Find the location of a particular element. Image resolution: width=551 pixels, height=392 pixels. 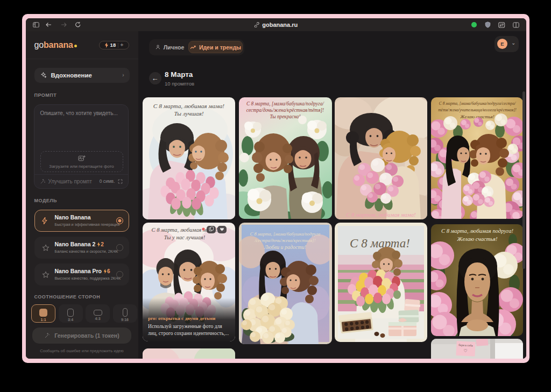

svg-text: С 8 марта, любимая мама! is located at coordinates (189, 106).